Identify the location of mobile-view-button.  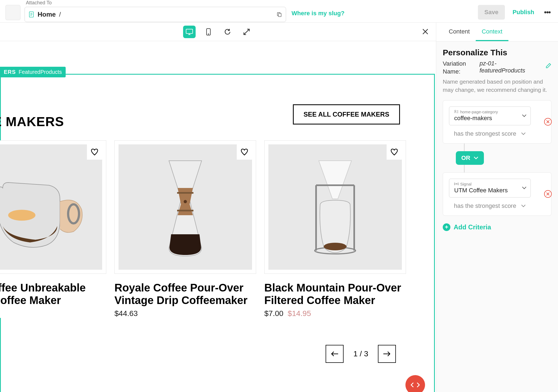
(208, 32).